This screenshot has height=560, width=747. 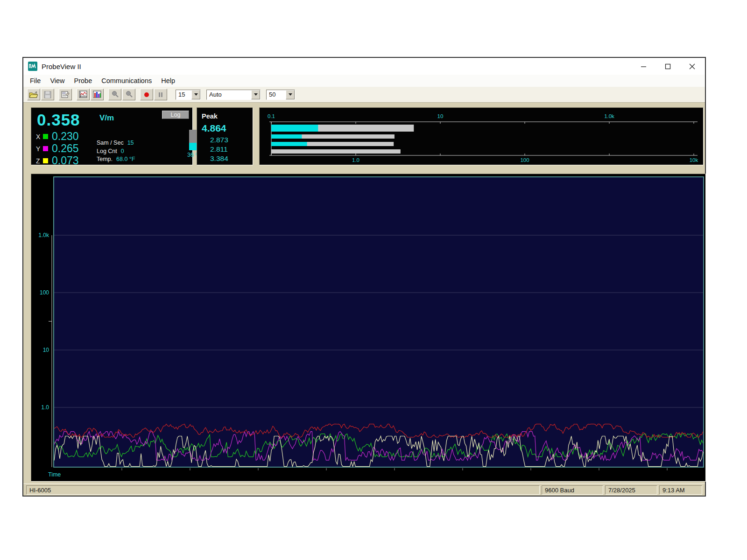 What do you see at coordinates (122, 151) in the screenshot?
I see `log-count-value: 0` at bounding box center [122, 151].